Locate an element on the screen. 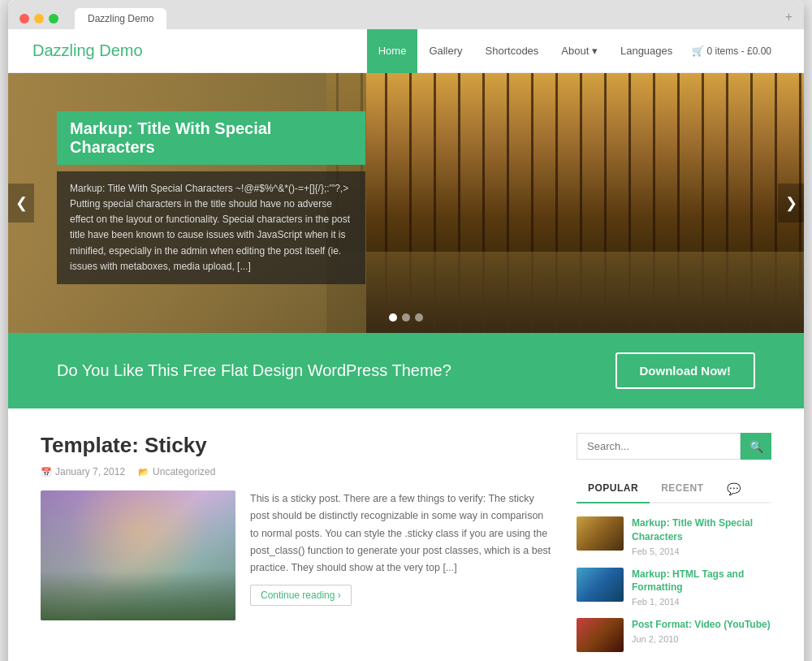 This screenshot has width=812, height=661. post-category-text: Uncategorized is located at coordinates (184, 472).